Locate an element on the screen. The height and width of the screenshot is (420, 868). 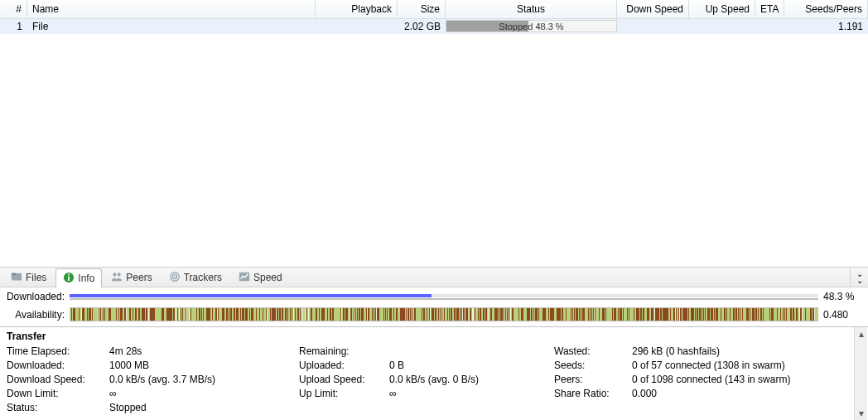
column-header-upspeed: Up Speed is located at coordinates (722, 9).